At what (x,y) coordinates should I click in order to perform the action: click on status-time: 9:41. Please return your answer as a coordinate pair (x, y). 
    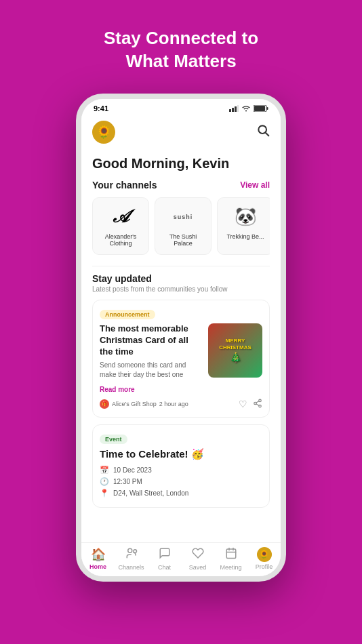
    Looking at the image, I should click on (101, 108).